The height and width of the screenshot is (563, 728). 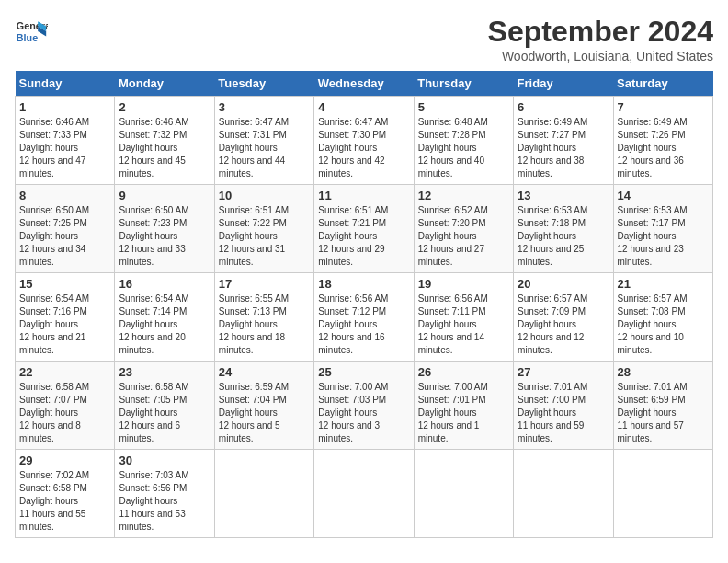 What do you see at coordinates (53, 134) in the screenshot?
I see `sunset-label: Sunset: 7:33 PM` at bounding box center [53, 134].